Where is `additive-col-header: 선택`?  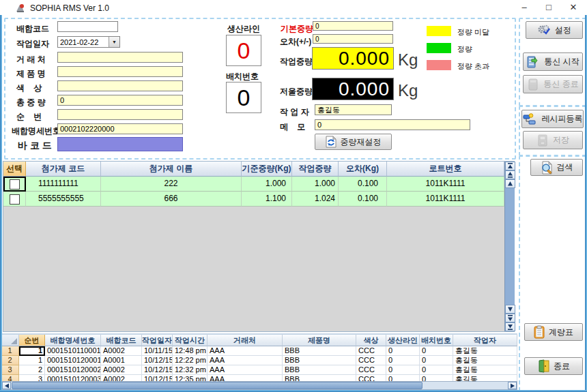 additive-col-header: 선택 is located at coordinates (15, 169).